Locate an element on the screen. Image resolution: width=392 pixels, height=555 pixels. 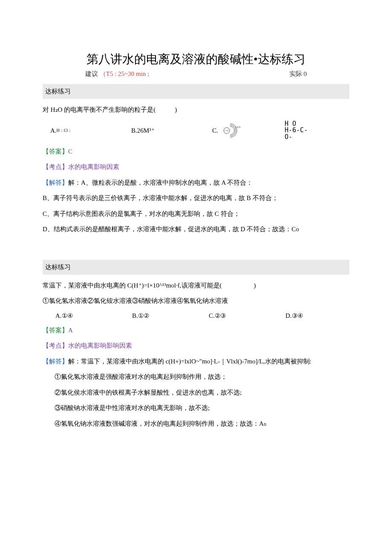
option-a: A. H：Cl： is located at coordinates (87, 131).